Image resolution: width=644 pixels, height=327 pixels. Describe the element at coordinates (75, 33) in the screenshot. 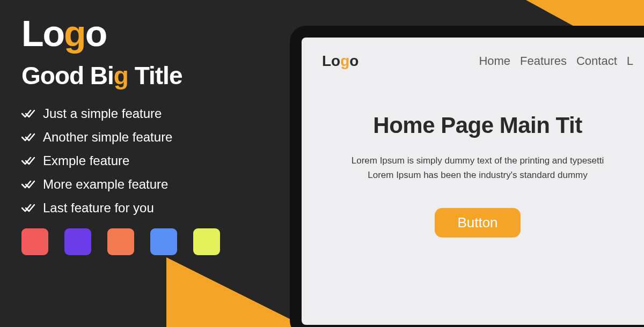

I see `logo-text-accent: g` at that location.